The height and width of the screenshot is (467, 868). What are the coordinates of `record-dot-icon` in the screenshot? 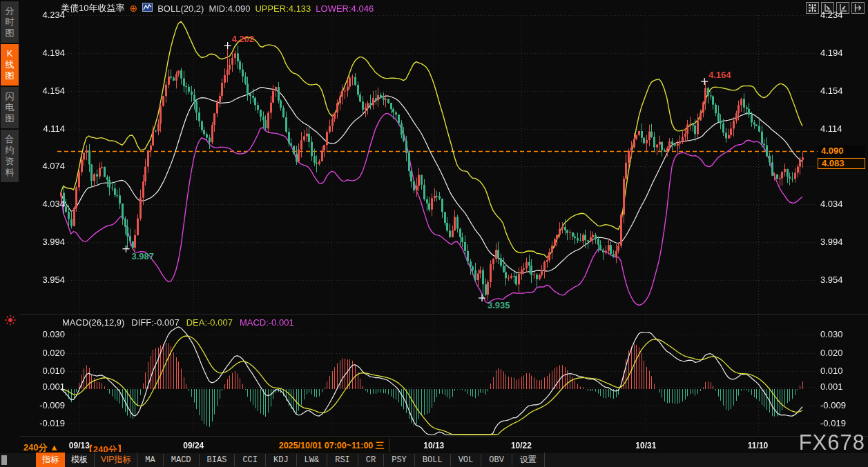 It's located at (10, 320).